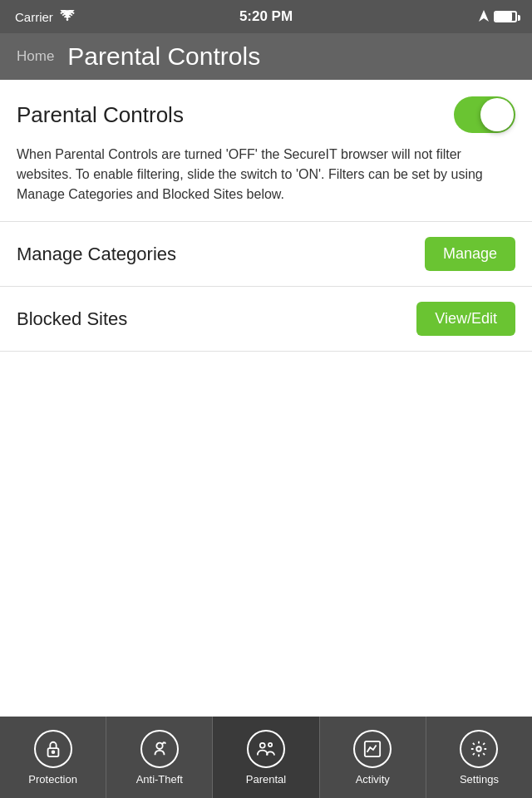 This screenshot has width=532, height=798. What do you see at coordinates (266, 17) in the screenshot?
I see `time-display: 5:20 PM` at bounding box center [266, 17].